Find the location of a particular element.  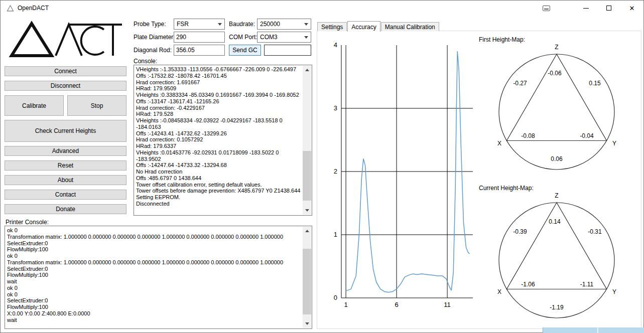

svg-text: 0 is located at coordinates (335, 298).